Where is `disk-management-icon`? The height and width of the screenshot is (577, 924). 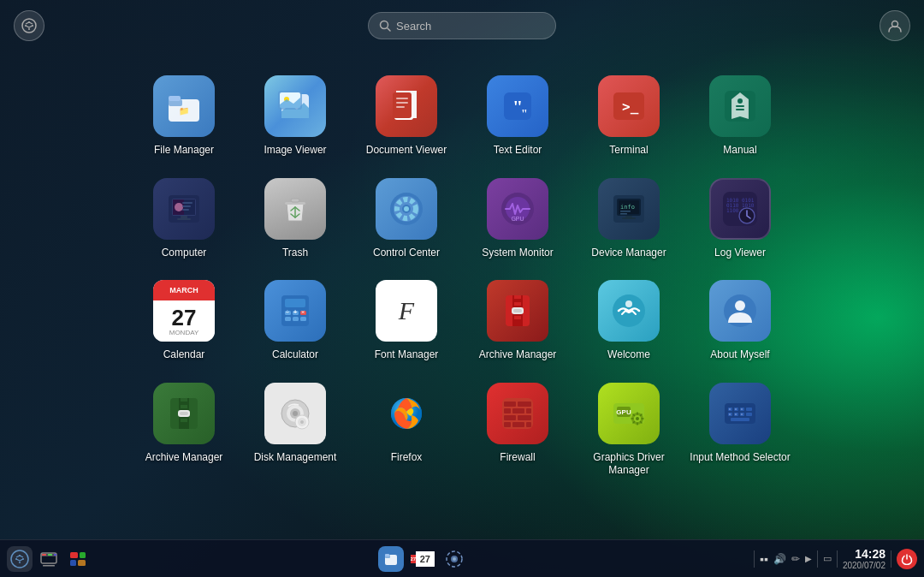 disk-management-icon is located at coordinates (295, 413).